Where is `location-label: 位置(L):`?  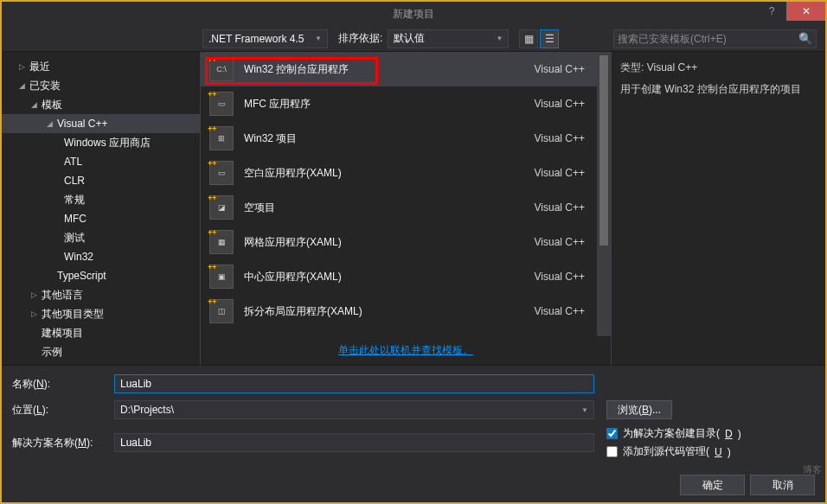
location-label: 位置(L): is located at coordinates (60, 410).